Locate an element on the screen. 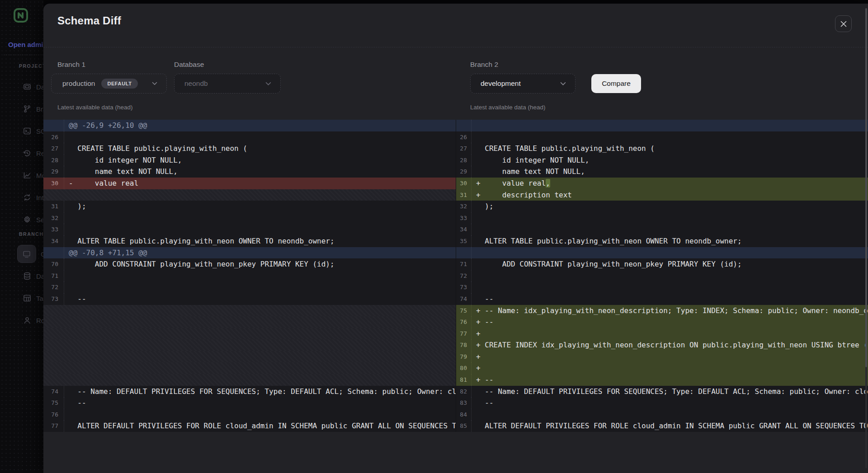 The height and width of the screenshot is (473, 868). close-button is located at coordinates (844, 23).